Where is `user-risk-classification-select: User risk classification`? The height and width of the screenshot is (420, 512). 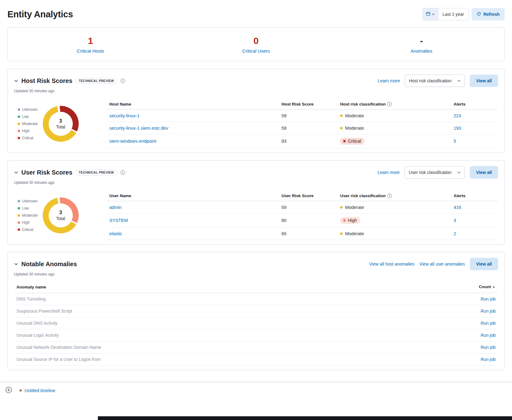
user-risk-classification-select: User risk classification is located at coordinates (435, 172).